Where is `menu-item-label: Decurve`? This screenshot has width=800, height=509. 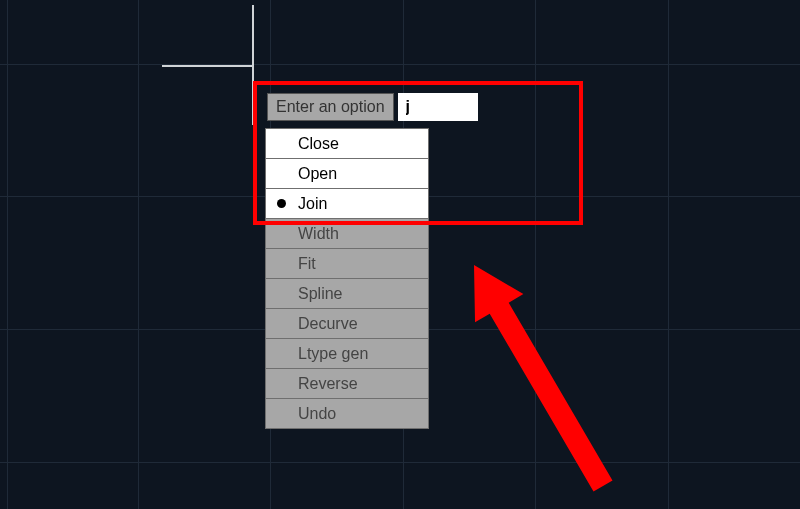 menu-item-label: Decurve is located at coordinates (327, 324).